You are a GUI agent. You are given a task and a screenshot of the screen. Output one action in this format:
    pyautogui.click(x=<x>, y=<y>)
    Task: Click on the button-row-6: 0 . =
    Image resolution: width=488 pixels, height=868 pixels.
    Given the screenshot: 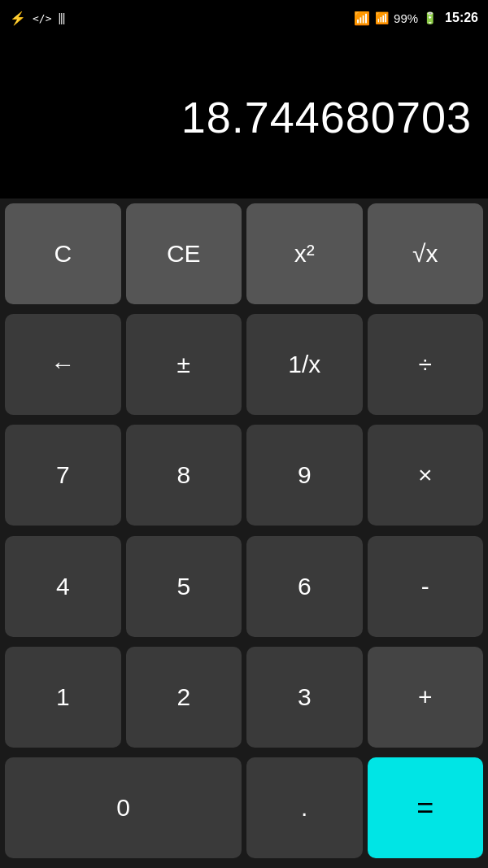 What is the action you would take?
    pyautogui.click(x=244, y=810)
    